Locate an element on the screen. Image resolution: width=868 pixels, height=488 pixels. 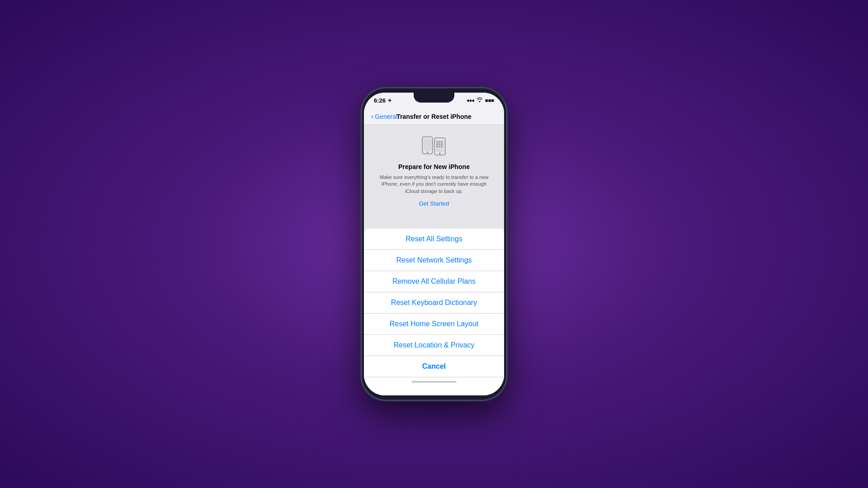
prepare-title: Prepare for New iPhone is located at coordinates (434, 167).